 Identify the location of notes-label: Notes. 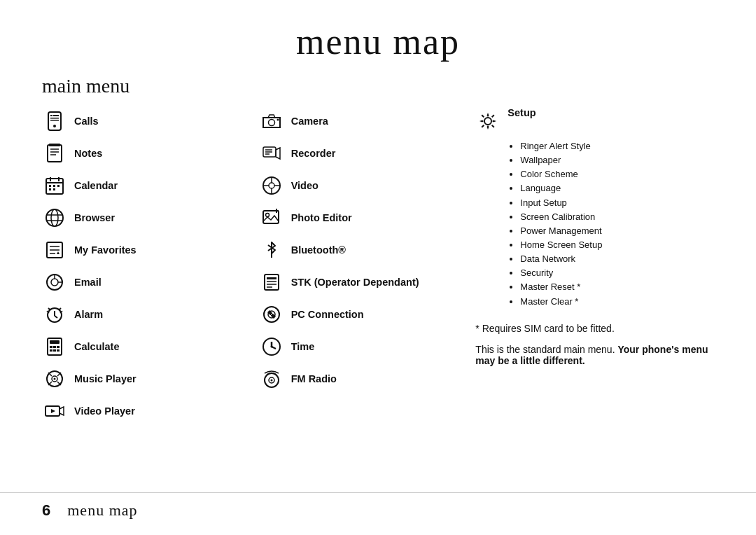
(88, 153).